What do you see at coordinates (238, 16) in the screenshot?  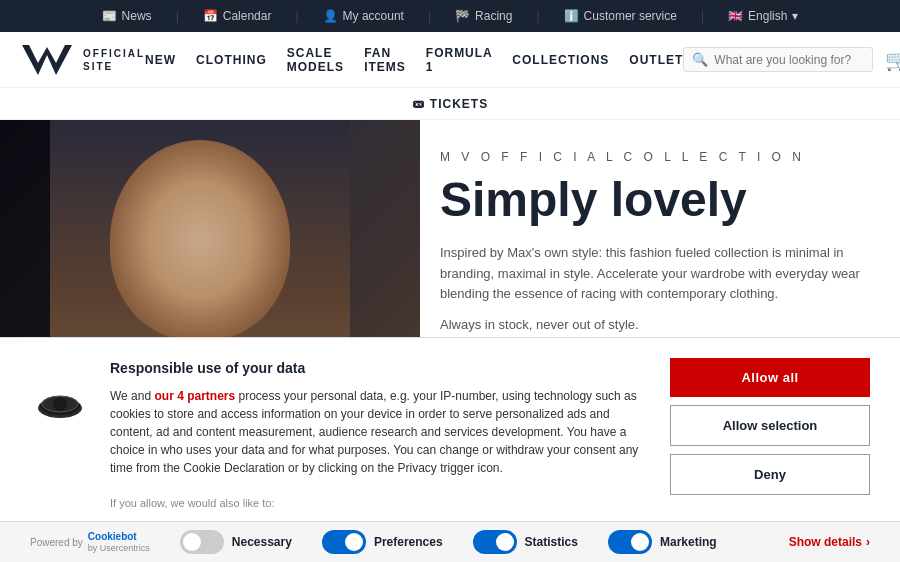 I see `topbar-calendar: 📅 Calendar` at bounding box center [238, 16].